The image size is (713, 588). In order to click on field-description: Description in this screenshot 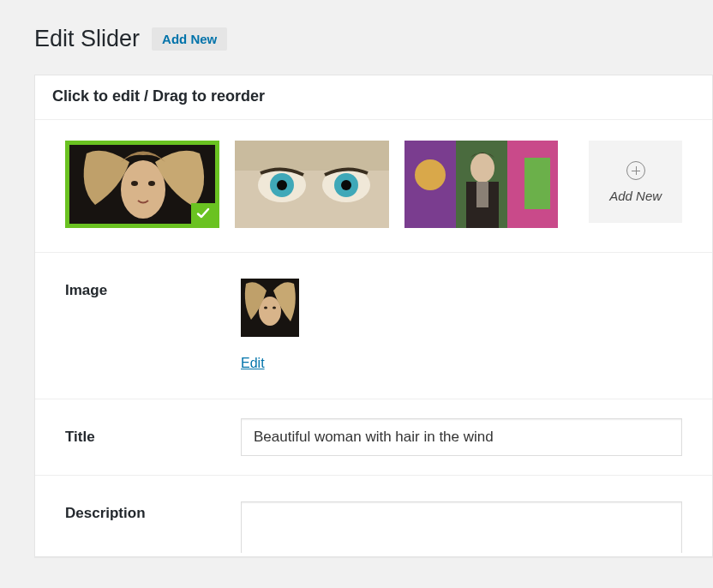, I will do `click(374, 516)`.